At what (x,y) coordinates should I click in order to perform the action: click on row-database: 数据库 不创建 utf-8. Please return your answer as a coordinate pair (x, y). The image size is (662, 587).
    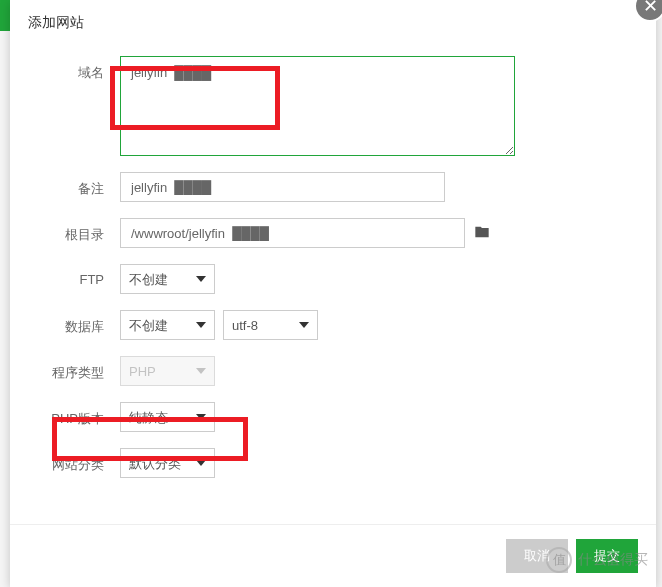
    Looking at the image, I should click on (333, 325).